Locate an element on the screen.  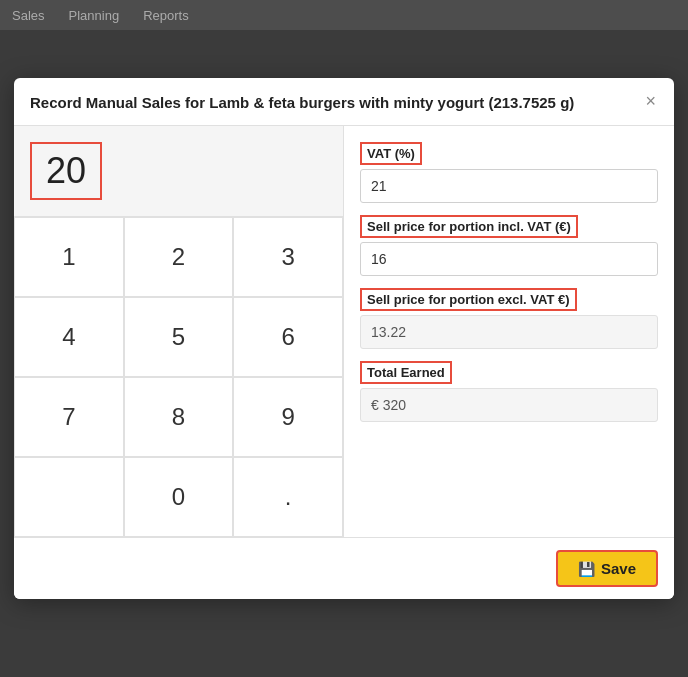
save-button: 💾 Save is located at coordinates (607, 568).